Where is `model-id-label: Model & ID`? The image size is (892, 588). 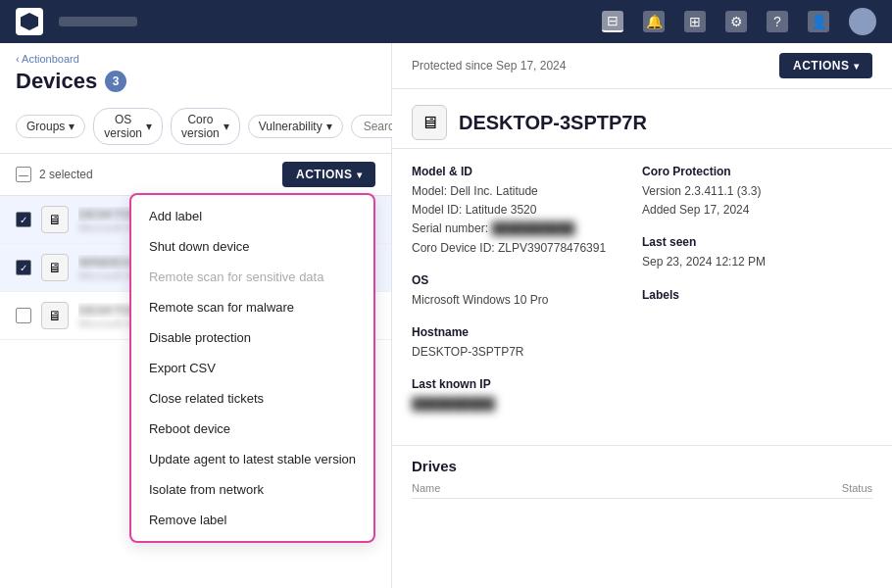 model-id-label: Model & ID is located at coordinates (527, 172).